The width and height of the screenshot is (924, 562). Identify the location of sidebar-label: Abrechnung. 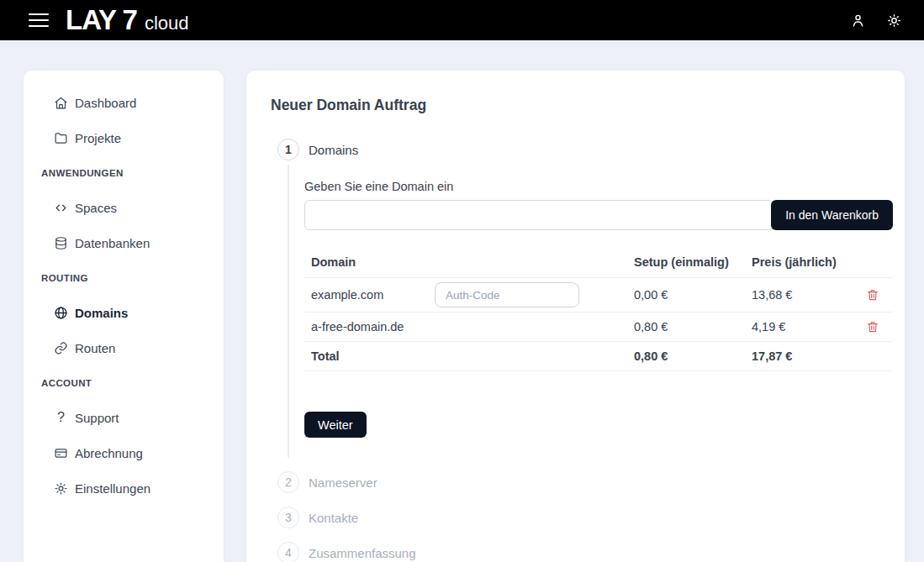
(109, 454).